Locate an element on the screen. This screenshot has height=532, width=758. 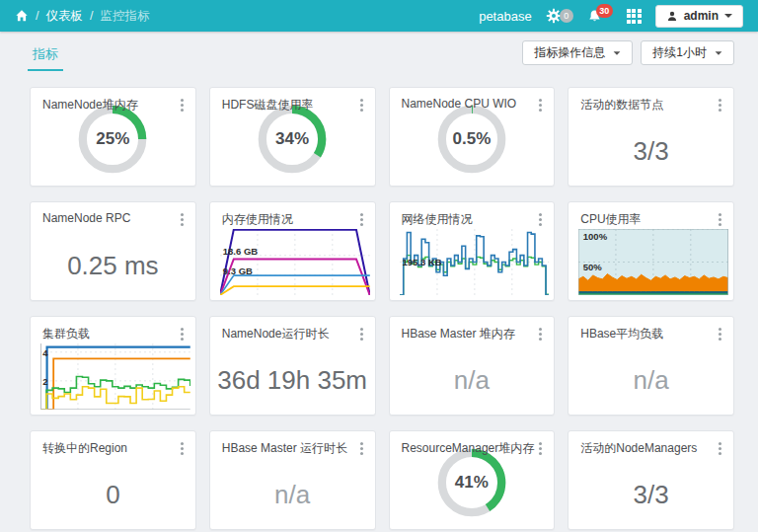
tab-metrics: 指标 is located at coordinates (45, 58).